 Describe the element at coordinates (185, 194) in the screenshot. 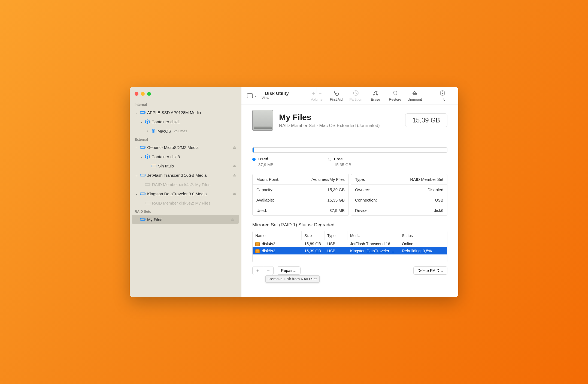

I see `sidebar-item-kingston: ⌄ Kingston DataTraveler 3.0 Media ⏏` at that location.